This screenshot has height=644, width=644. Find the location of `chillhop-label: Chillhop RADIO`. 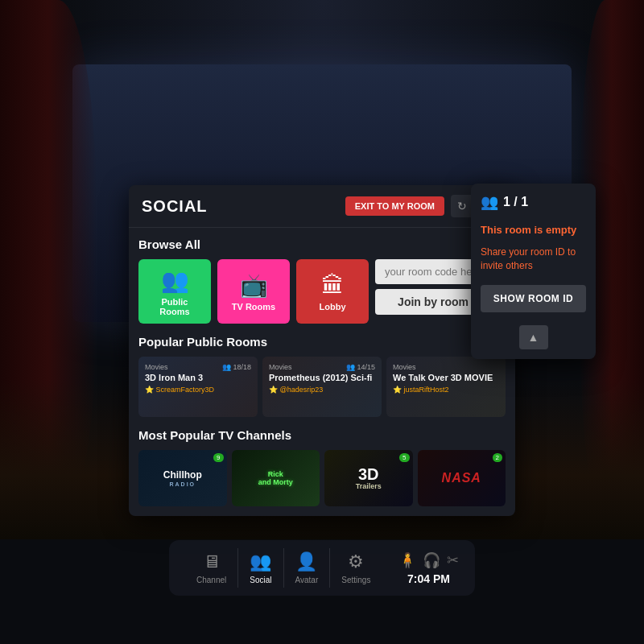

chillhop-label: Chillhop RADIO is located at coordinates (183, 478).